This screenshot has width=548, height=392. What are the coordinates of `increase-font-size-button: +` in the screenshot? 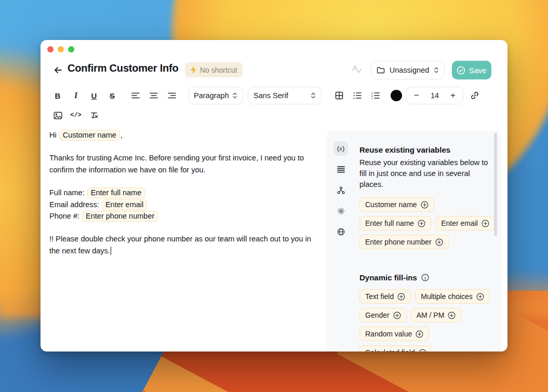 It's located at (453, 96).